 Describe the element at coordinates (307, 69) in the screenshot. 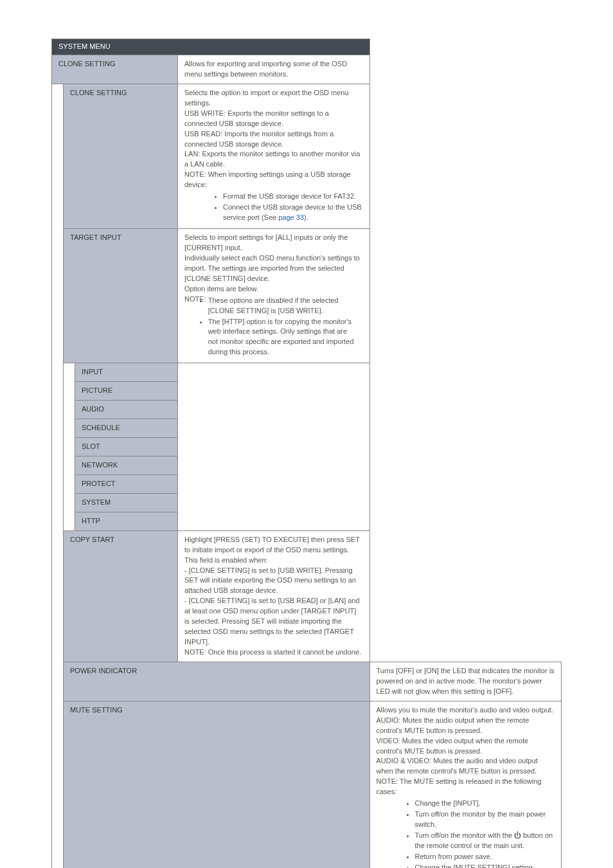

I see `clone-setting-row: CLONE SETTING Allows for exporting and i…` at that location.